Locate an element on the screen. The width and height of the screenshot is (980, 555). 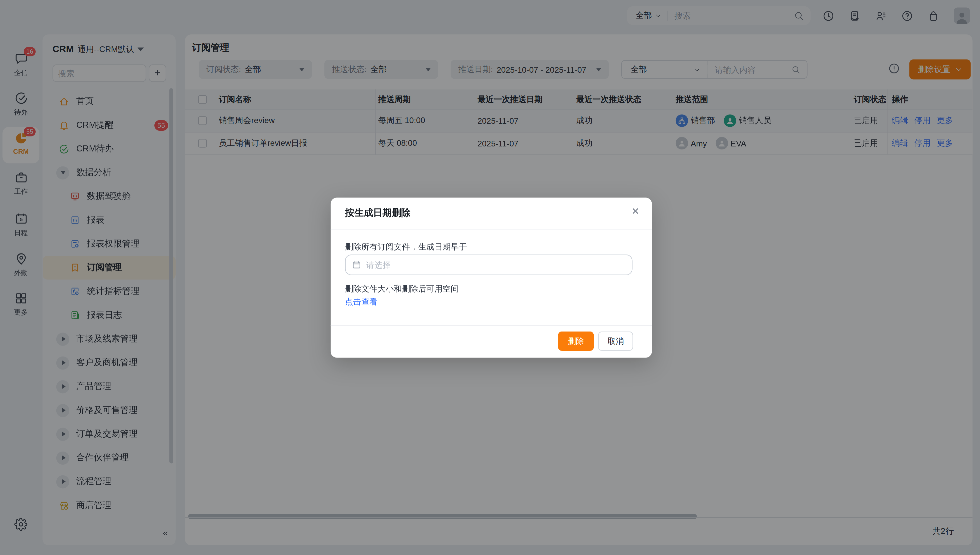
close-icon: ✕ is located at coordinates (635, 212).